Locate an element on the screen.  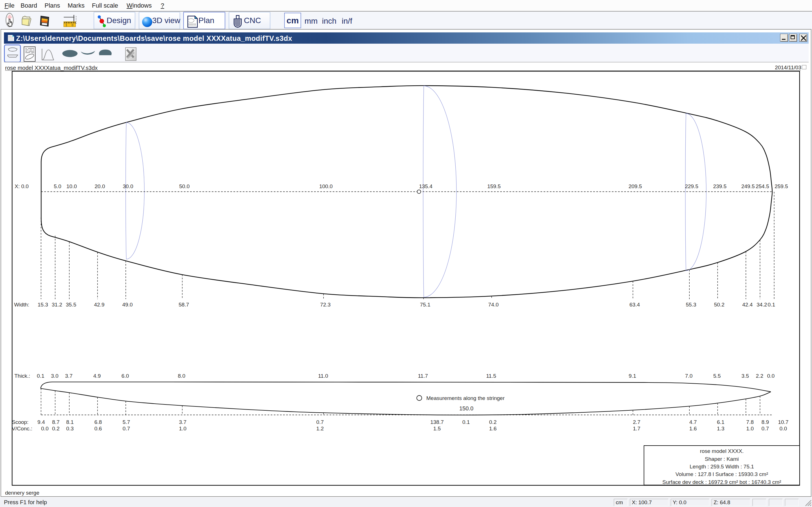
svg-text: 3.5 is located at coordinates (745, 376).